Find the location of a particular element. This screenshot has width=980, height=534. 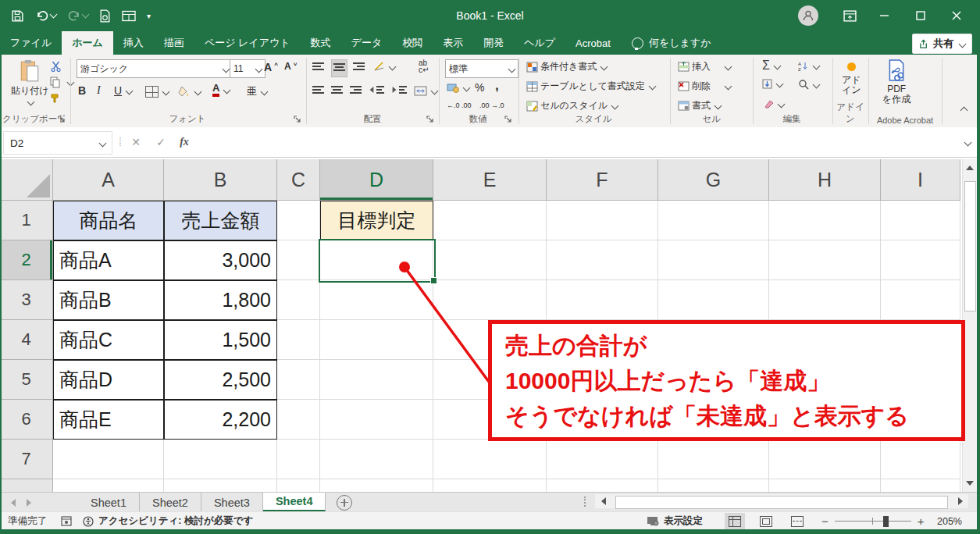

close-button is located at coordinates (957, 16).